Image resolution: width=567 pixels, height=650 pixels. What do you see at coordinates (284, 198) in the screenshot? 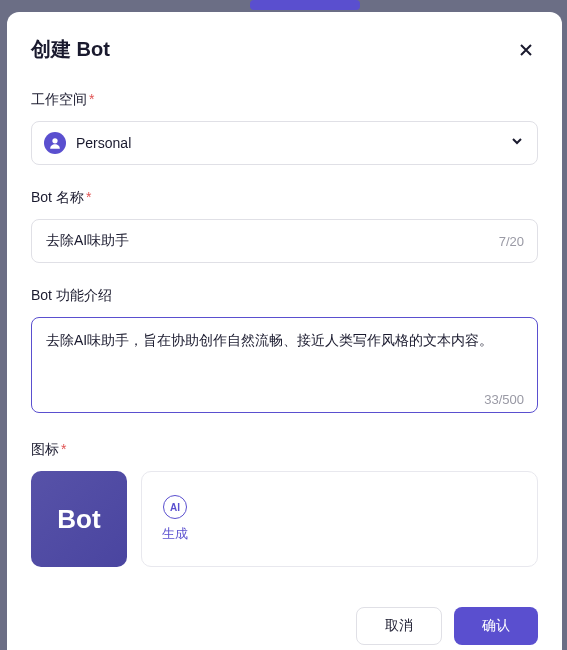
I see `bot-name-label: Bot 名称*` at bounding box center [284, 198].